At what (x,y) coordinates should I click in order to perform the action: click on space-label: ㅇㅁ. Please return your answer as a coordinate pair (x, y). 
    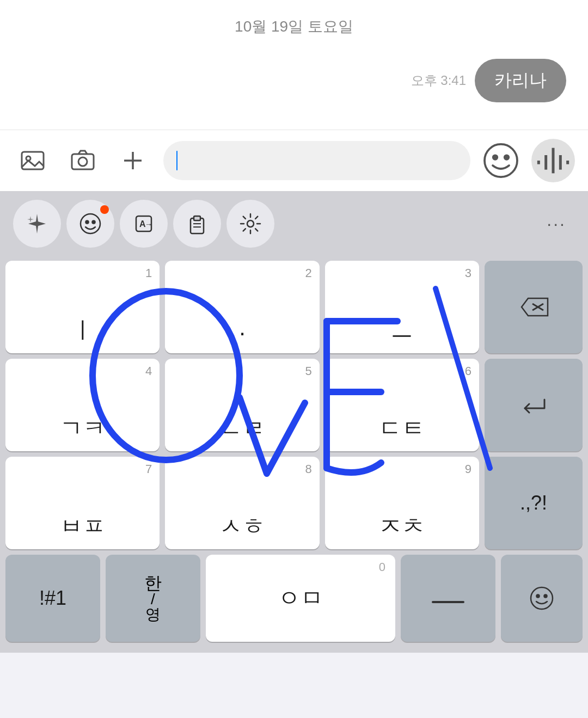
    Looking at the image, I should click on (301, 598).